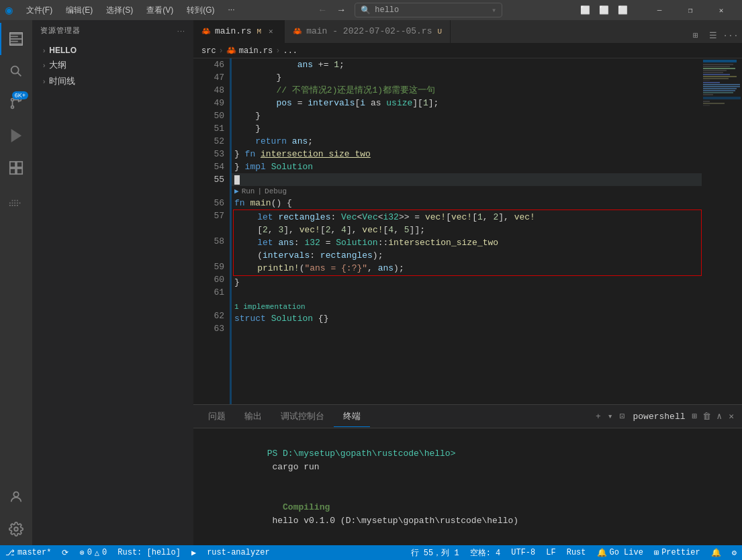 The image size is (742, 560). I want to click on activity-search, so click(16, 71).